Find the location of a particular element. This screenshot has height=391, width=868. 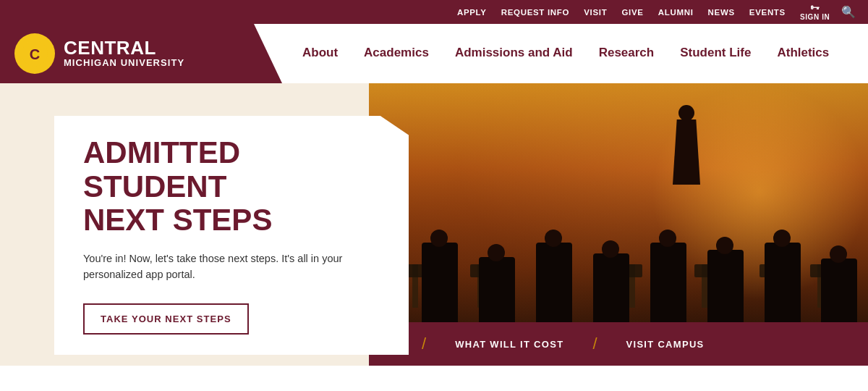

take-next-steps-button: TAKE YOUR NEXT STEPS is located at coordinates (166, 319).